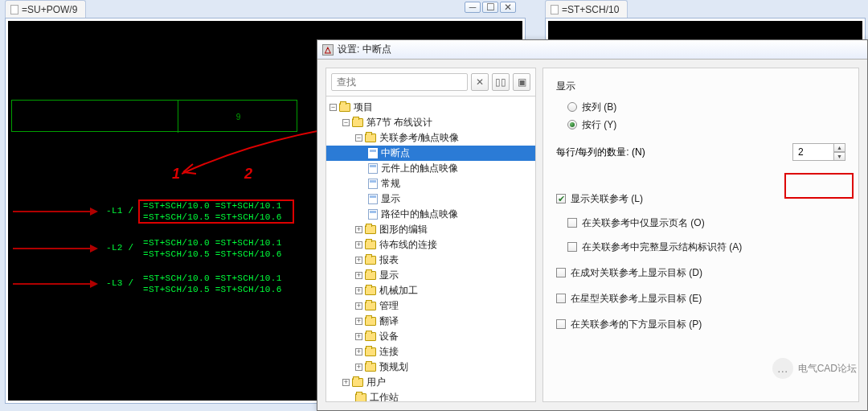 The height and width of the screenshot is (411, 868). Describe the element at coordinates (601, 153) in the screenshot. I see `count-per-rowcol-label: 每行/每列的数量: (N)` at that location.